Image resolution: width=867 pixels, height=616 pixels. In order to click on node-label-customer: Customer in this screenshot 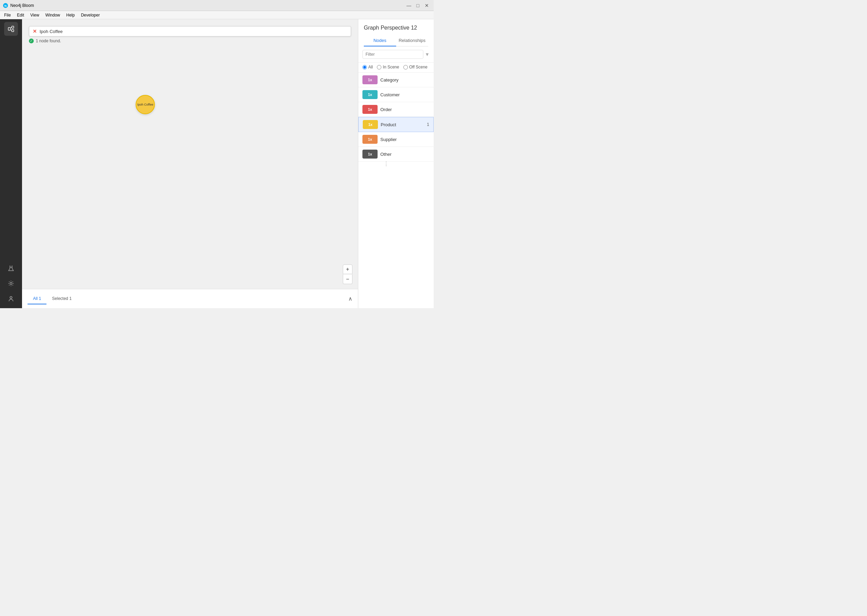, I will do `click(405, 95)`.